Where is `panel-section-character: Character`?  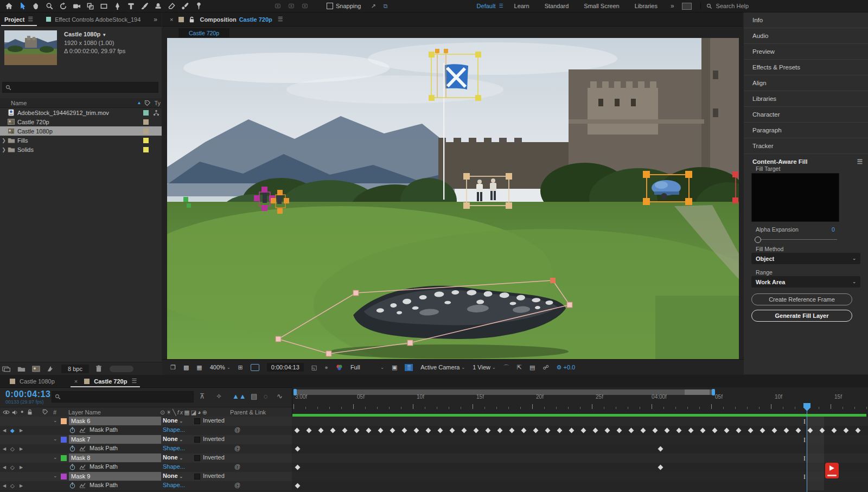
panel-section-character: Character is located at coordinates (806, 115).